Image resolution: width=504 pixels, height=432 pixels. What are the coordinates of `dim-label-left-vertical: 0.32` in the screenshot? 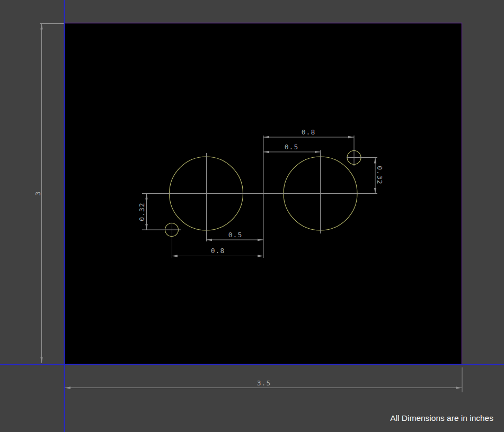 It's located at (142, 212).